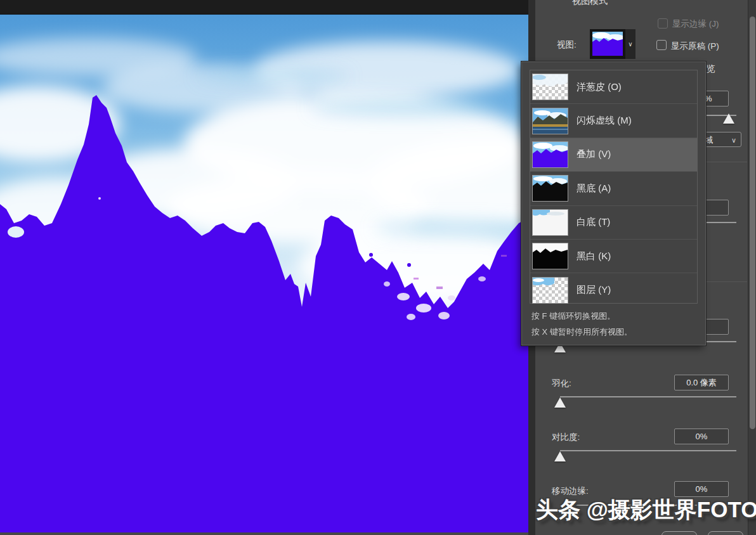 Image resolution: width=756 pixels, height=535 pixels. Describe the element at coordinates (562, 384) in the screenshot. I see `feather-label: 羽化:` at that location.